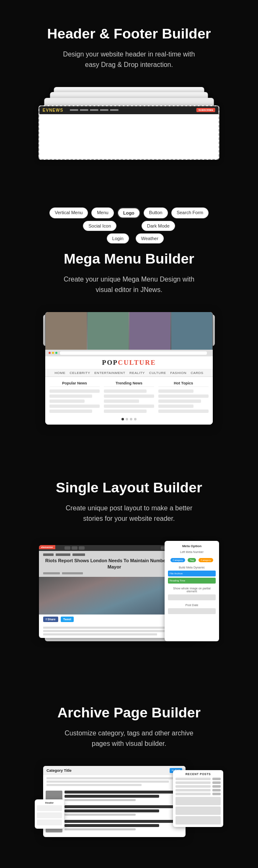 This screenshot has height=868, width=258. Describe the element at coordinates (129, 226) in the screenshot. I see `toolbar-row-2: Social Icon Dark Mode` at that location.